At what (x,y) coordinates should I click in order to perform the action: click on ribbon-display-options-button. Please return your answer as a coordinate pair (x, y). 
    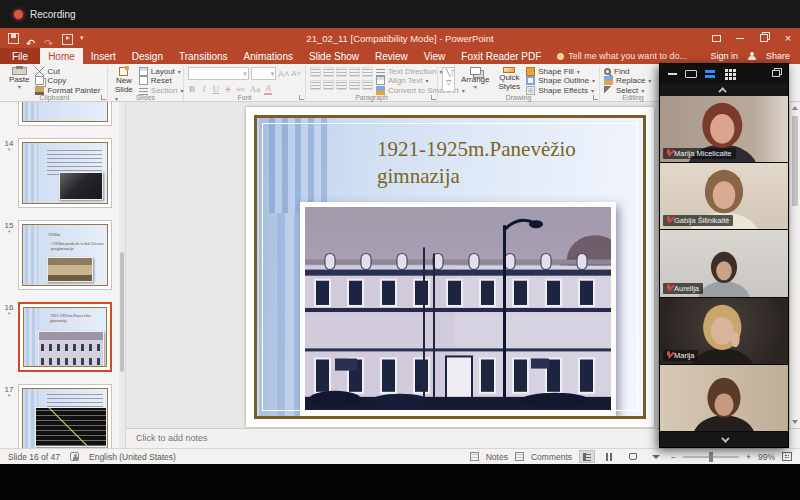
    Looking at the image, I should click on (716, 38).